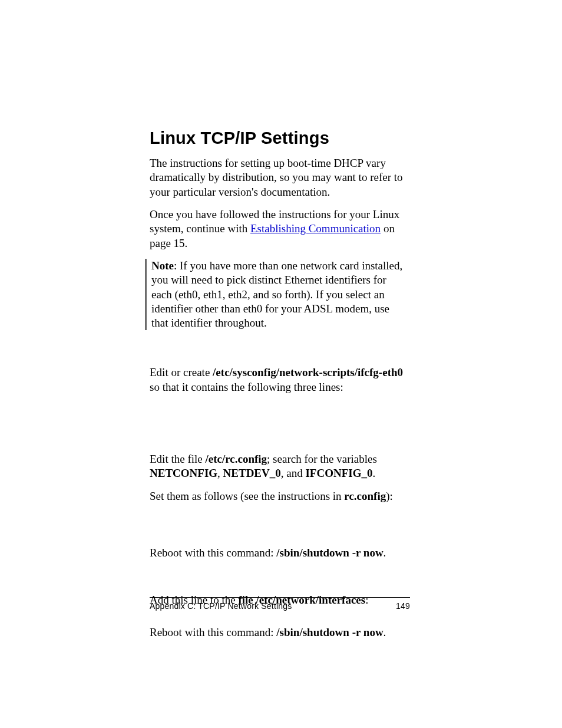 The image size is (562, 728). I want to click on footer-appendix-label: Appendix C: TCP/IP Network Settings, so click(220, 606).